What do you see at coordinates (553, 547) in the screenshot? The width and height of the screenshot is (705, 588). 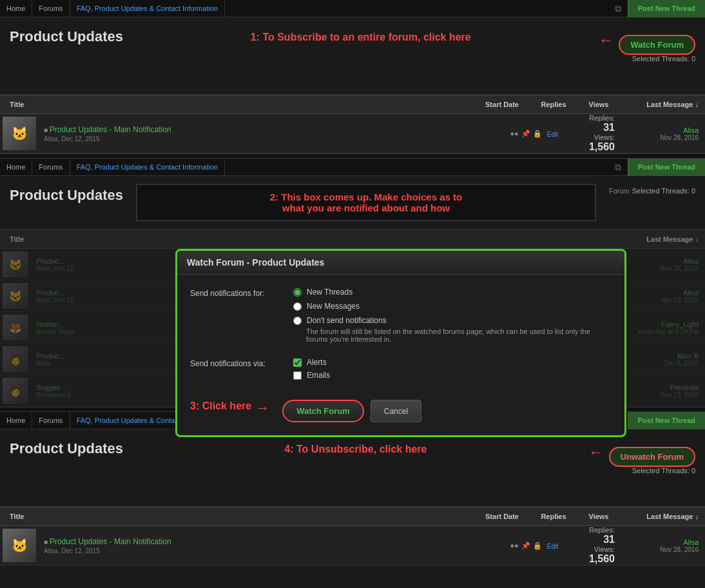 I see `edit-label-3: Edit` at bounding box center [553, 547].